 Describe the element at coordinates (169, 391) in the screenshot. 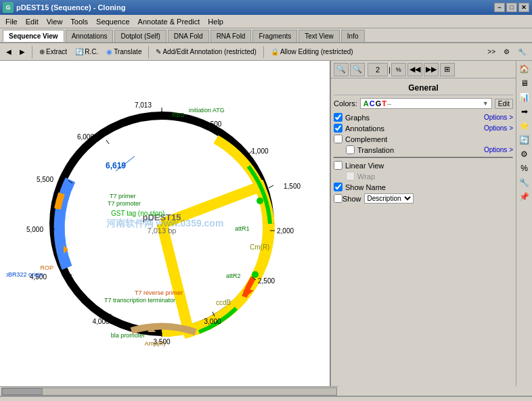

I see `horizontal-scrollbar` at that location.